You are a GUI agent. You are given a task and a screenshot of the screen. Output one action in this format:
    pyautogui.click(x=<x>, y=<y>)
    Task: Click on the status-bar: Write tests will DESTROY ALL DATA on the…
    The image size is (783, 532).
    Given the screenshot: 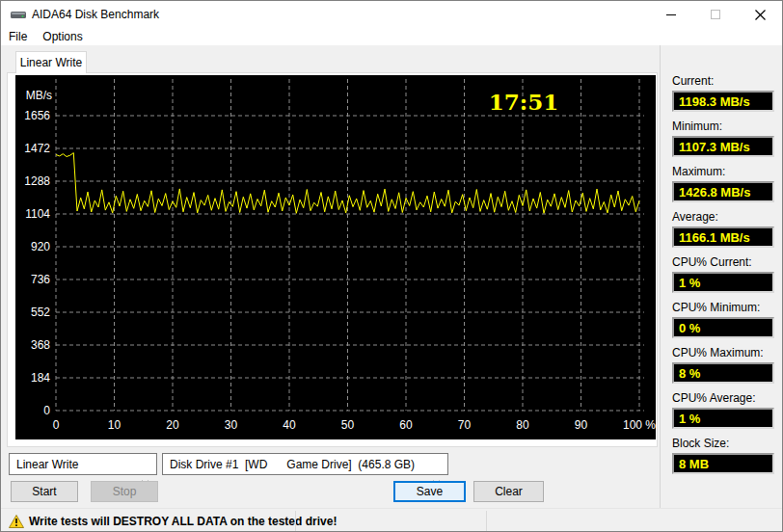 What is the action you would take?
    pyautogui.click(x=392, y=520)
    